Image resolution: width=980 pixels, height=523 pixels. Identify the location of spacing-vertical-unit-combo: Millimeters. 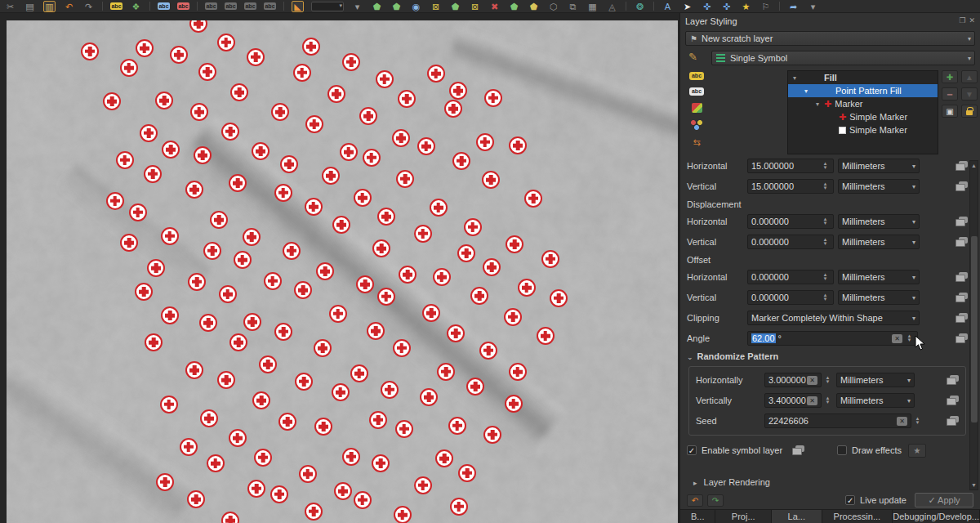
(879, 186).